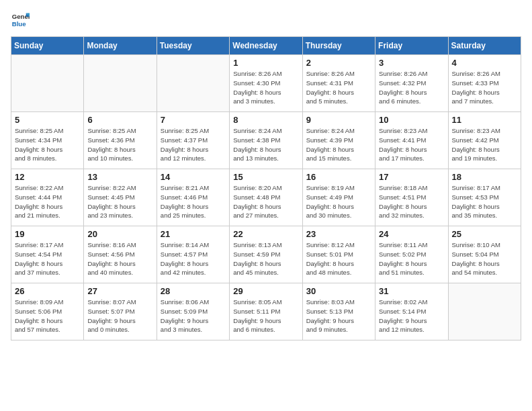  What do you see at coordinates (411, 120) in the screenshot?
I see `day-number: 10` at bounding box center [411, 120].